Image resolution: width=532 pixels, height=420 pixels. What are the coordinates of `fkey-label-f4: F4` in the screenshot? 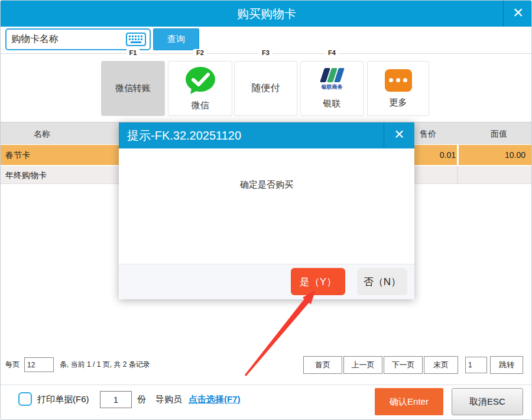 It's located at (332, 53).